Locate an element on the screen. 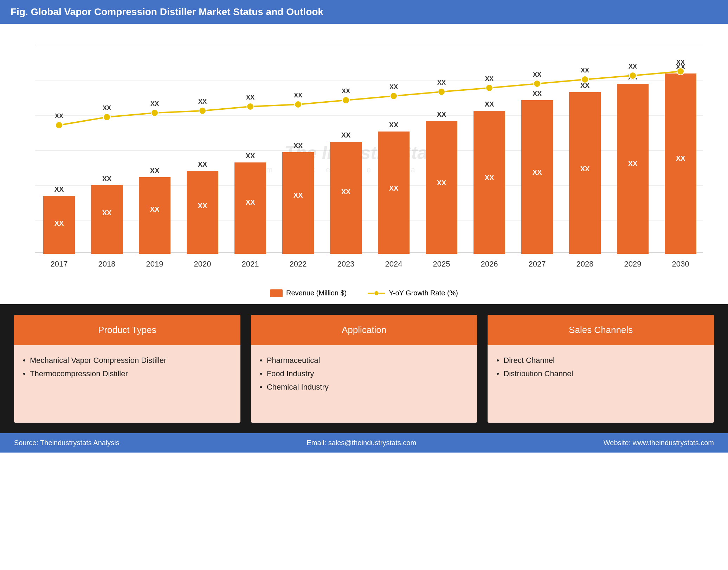 Image resolution: width=728 pixels, height=570 pixels. list-item: Direct Channel is located at coordinates (601, 360).